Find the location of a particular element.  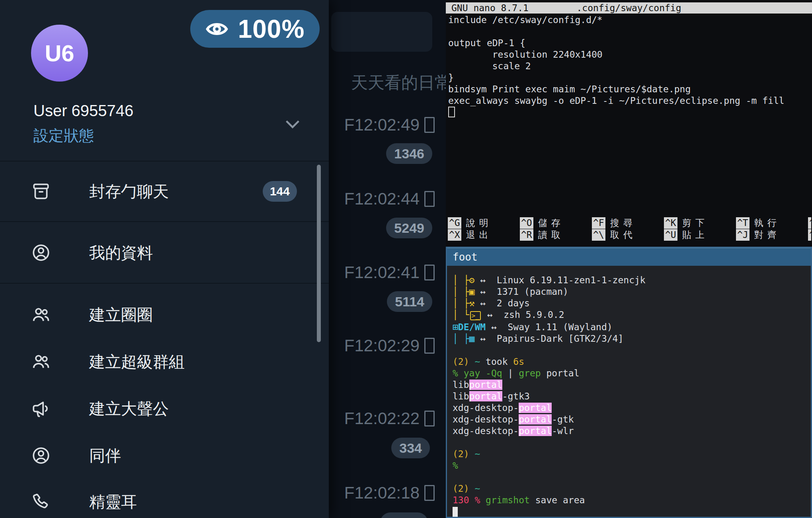

unread-badge: 334 is located at coordinates (411, 448).